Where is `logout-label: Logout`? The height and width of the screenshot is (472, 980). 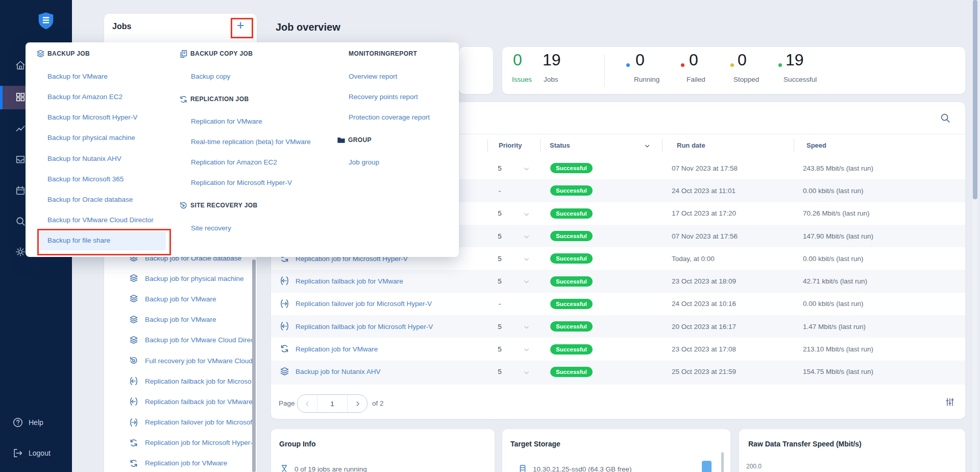
logout-label: Logout is located at coordinates (40, 453).